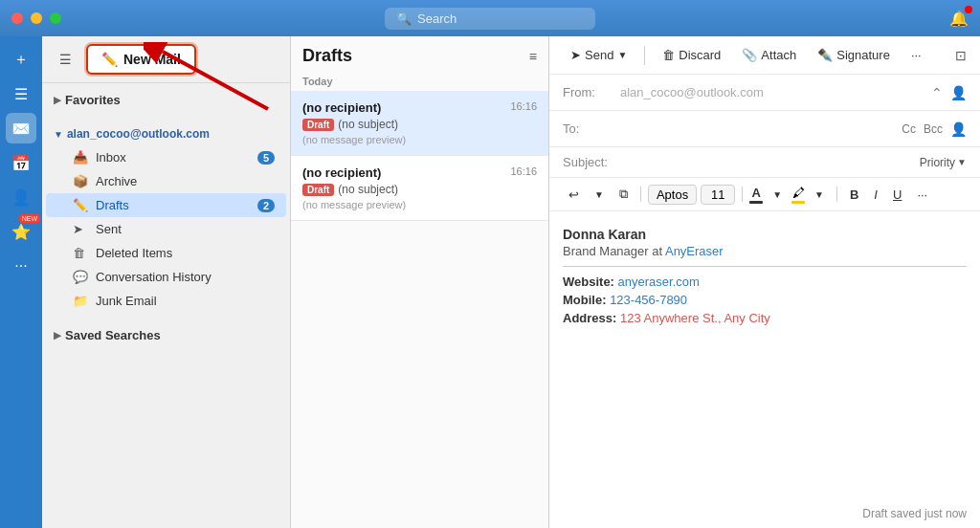 This screenshot has width=980, height=528. Describe the element at coordinates (765, 318) in the screenshot. I see `sig-address-row: Address: 123 Anywhere St., Any City` at that location.